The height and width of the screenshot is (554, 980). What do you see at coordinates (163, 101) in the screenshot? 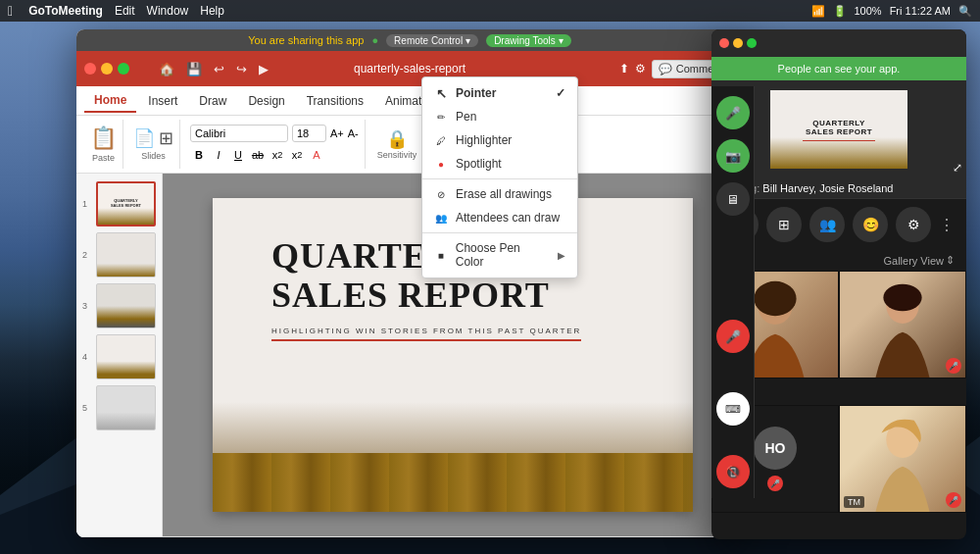
I see `tab-insert: Insert` at bounding box center [163, 101].